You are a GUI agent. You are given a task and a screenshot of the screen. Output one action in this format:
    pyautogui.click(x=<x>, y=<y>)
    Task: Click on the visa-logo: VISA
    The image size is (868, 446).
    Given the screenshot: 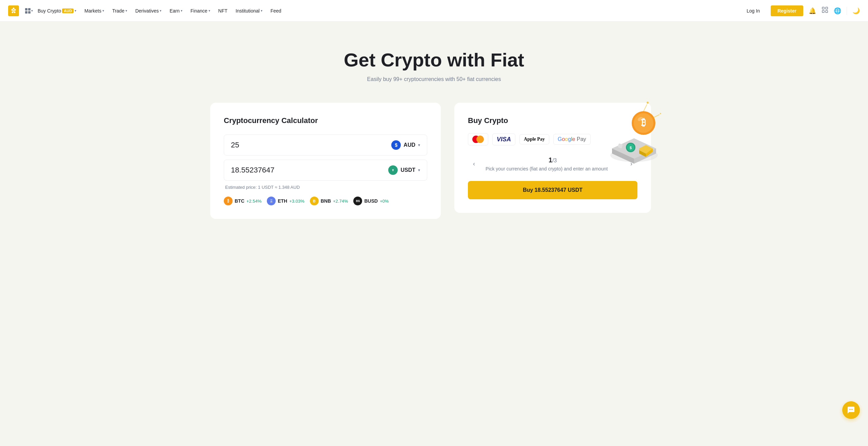 What is the action you would take?
    pyautogui.click(x=504, y=140)
    